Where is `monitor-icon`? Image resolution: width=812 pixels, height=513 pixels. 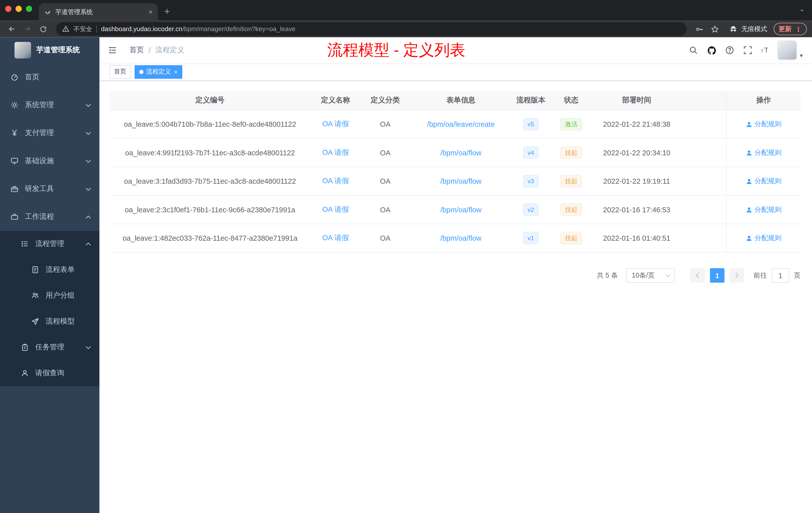 monitor-icon is located at coordinates (14, 161).